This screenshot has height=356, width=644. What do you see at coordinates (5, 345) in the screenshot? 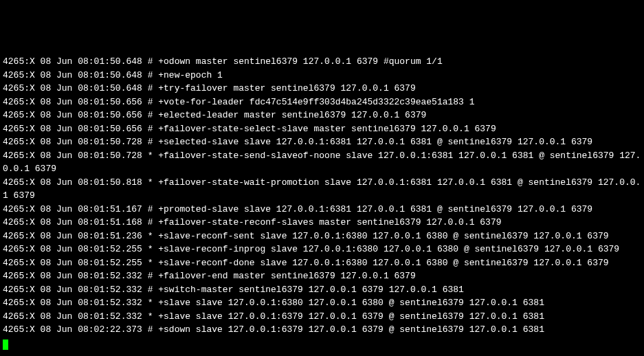
I see `terminal-cursor` at bounding box center [5, 345].